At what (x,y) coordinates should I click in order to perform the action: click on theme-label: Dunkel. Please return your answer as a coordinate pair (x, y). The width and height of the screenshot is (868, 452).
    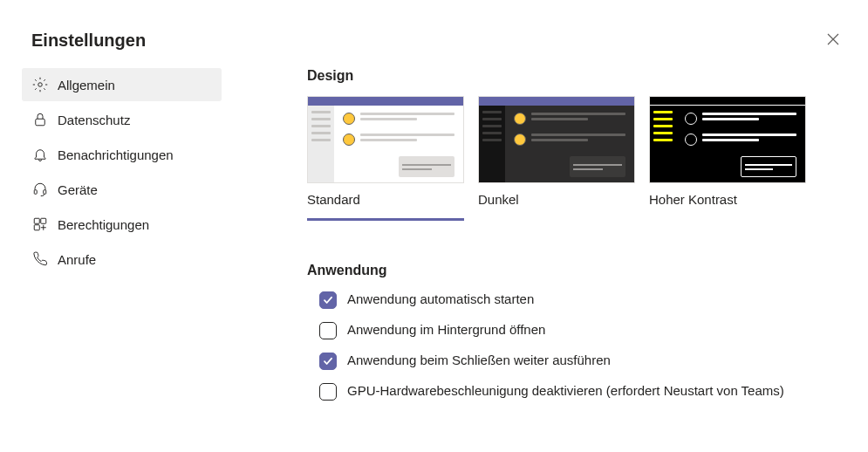
    Looking at the image, I should click on (499, 199).